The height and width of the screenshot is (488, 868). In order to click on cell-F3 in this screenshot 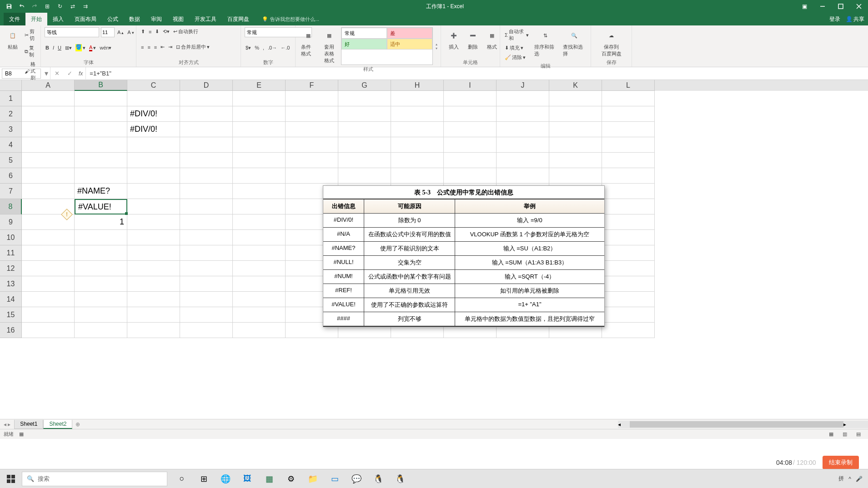, I will do `click(312, 129)`.